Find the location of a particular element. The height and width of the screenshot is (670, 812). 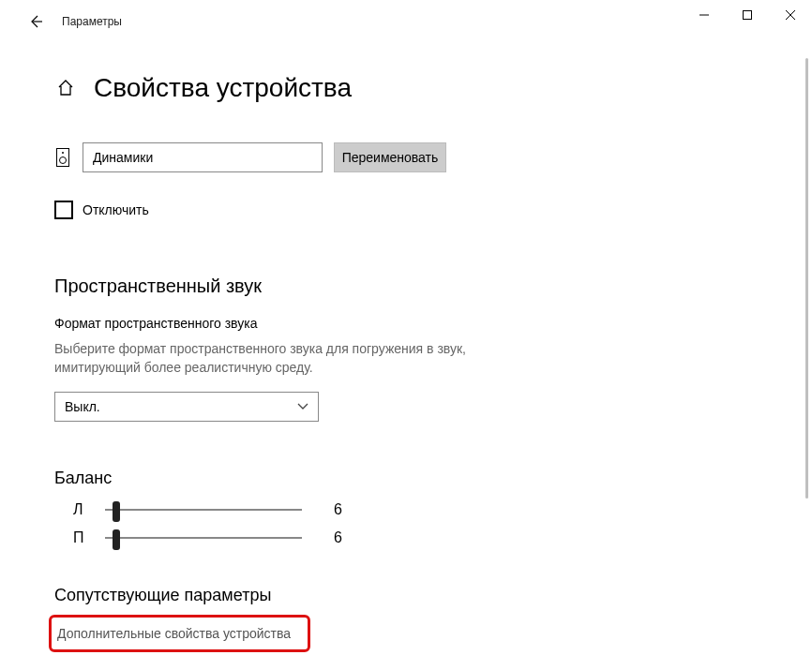

scrollbar-thumb is located at coordinates (806, 278).